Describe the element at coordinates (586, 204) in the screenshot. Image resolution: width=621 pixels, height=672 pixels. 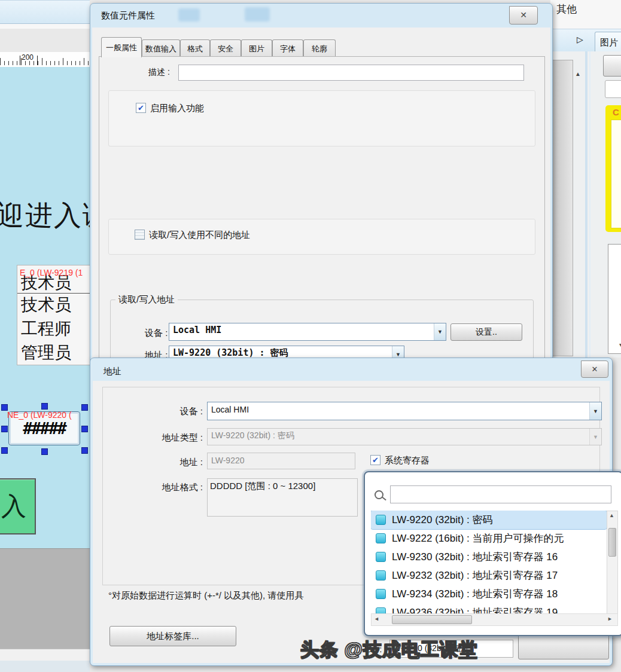
I see `right-panel: ▲ C ▾` at that location.